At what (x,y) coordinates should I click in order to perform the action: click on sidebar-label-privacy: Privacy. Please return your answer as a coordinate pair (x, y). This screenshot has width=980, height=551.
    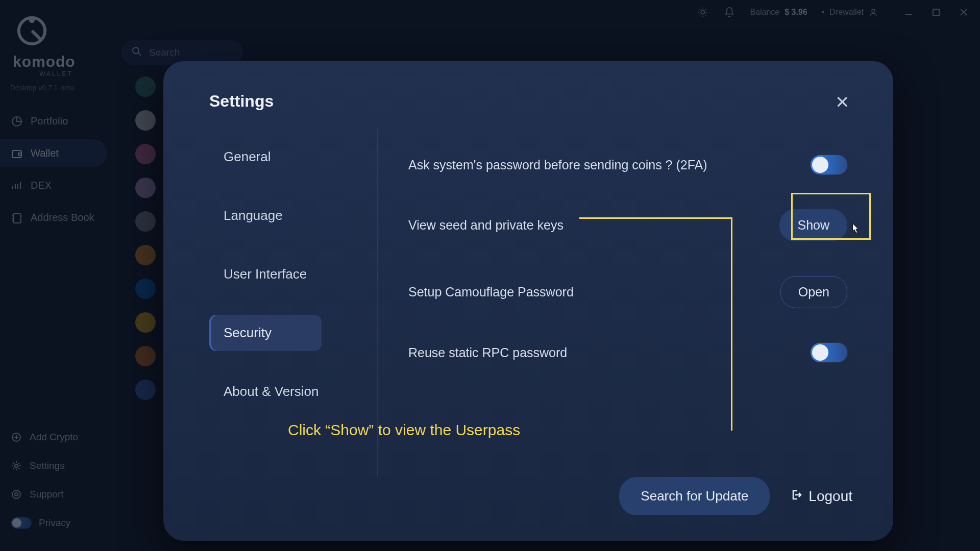
    Looking at the image, I should click on (55, 523).